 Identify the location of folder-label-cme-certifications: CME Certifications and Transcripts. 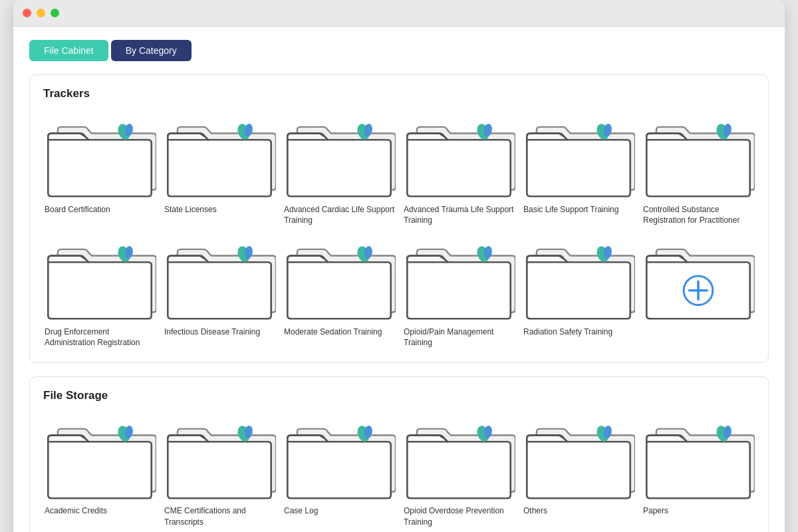
(219, 516).